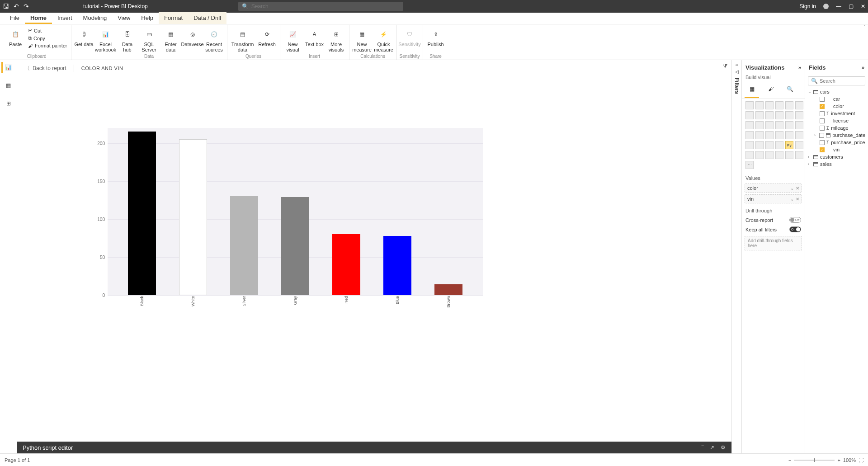  What do you see at coordinates (839, 6) in the screenshot?
I see `minimize-icon: —` at bounding box center [839, 6].